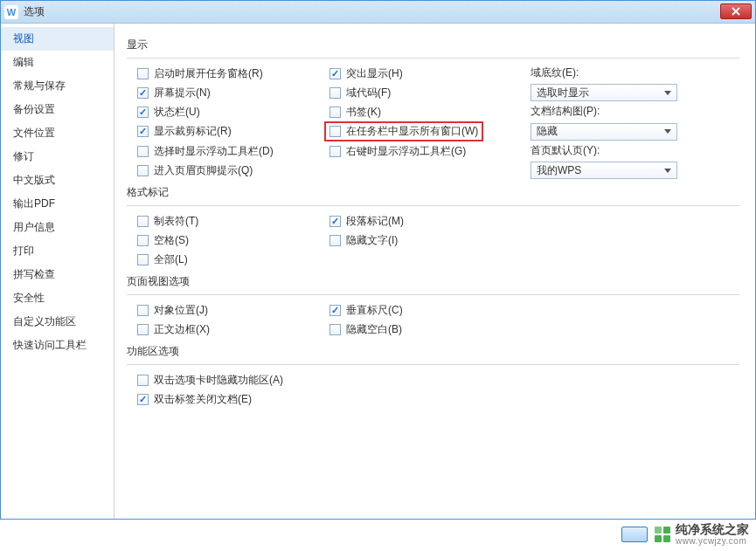 This screenshot has width=756, height=551. Describe the element at coordinates (374, 73) in the screenshot. I see `checkbox-label: 突出显示(H)` at that location.